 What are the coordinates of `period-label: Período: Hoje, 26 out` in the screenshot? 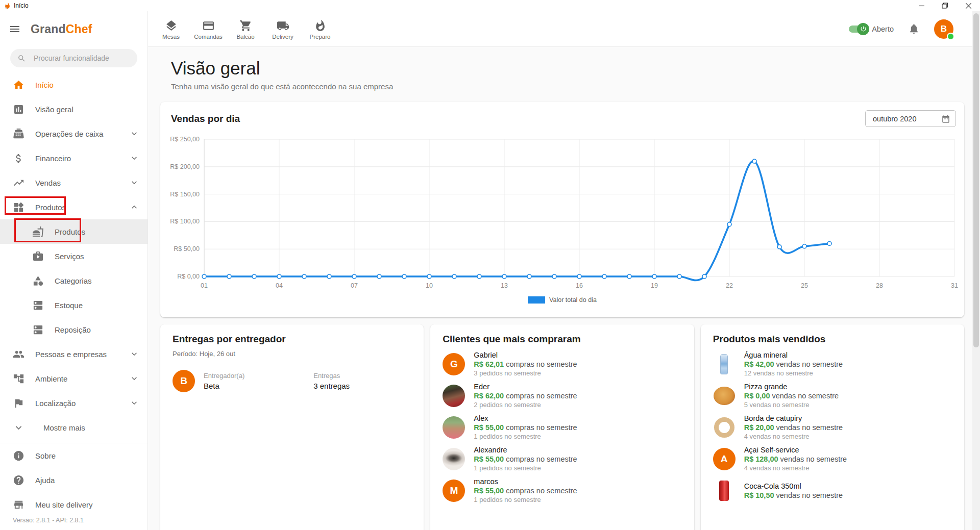 It's located at (292, 354).